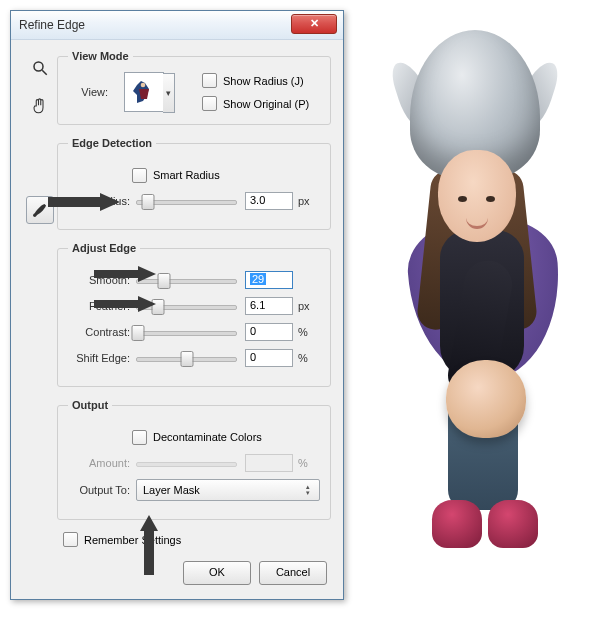  Describe the element at coordinates (269, 463) in the screenshot. I see `amount-input` at that location.